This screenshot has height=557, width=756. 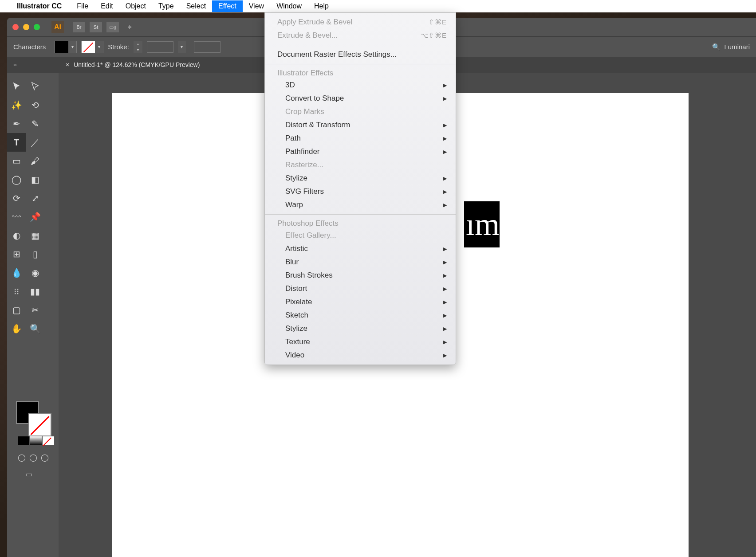 I want to click on menu-texture: Texture▶, so click(x=360, y=342).